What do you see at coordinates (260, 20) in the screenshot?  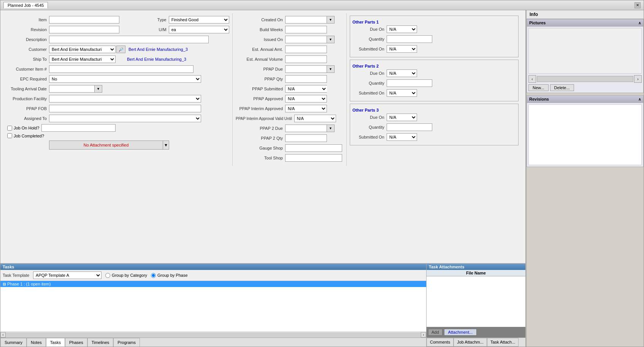 I see `created-on-label: Created On` at bounding box center [260, 20].